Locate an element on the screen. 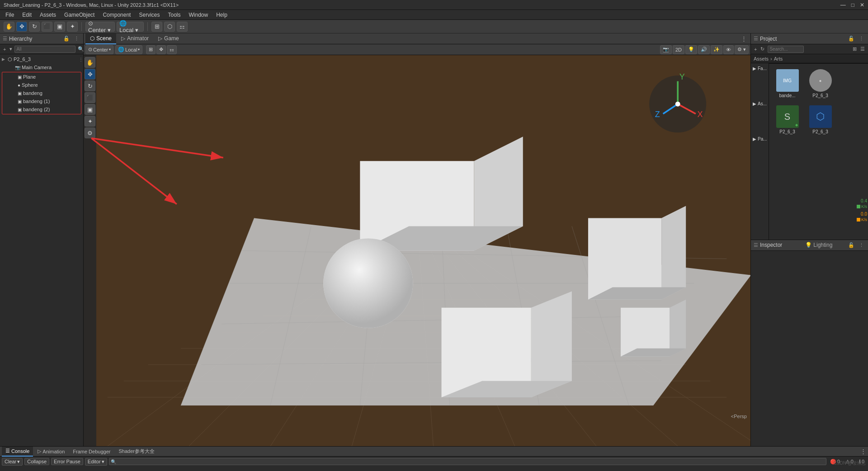 This screenshot has width=868, height=471. hierarchy-item-sphere: ● Sphere is located at coordinates (42, 85).